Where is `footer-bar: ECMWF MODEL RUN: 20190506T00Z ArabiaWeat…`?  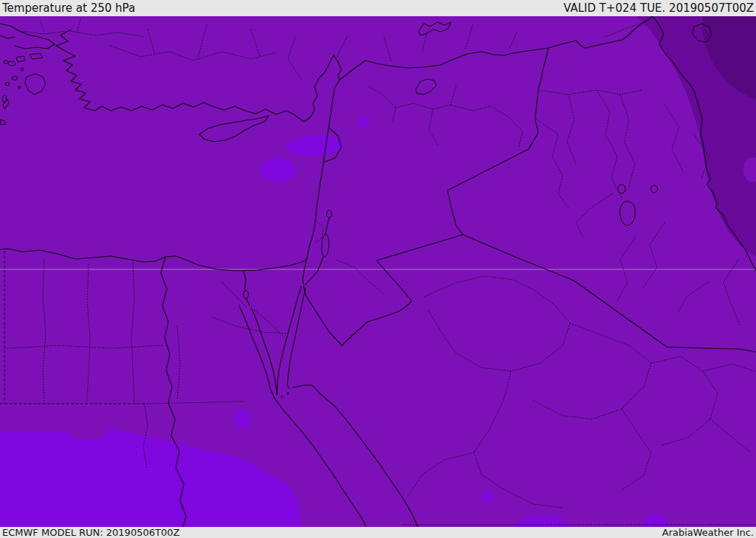 footer-bar: ECMWF MODEL RUN: 20190506T00Z ArabiaWeat… is located at coordinates (378, 533).